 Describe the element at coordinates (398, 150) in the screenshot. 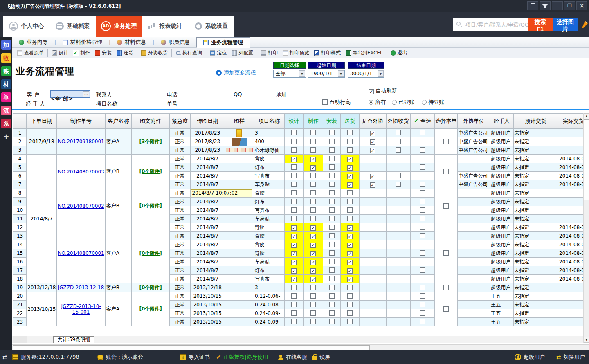

I see `outsource-receive-checkbox` at that location.